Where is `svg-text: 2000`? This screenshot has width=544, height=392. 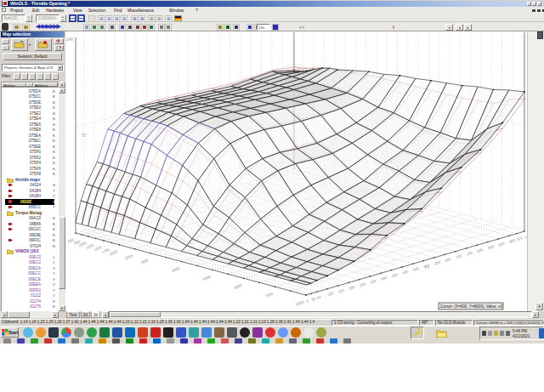
svg-text: 2000 is located at coordinates (114, 253).